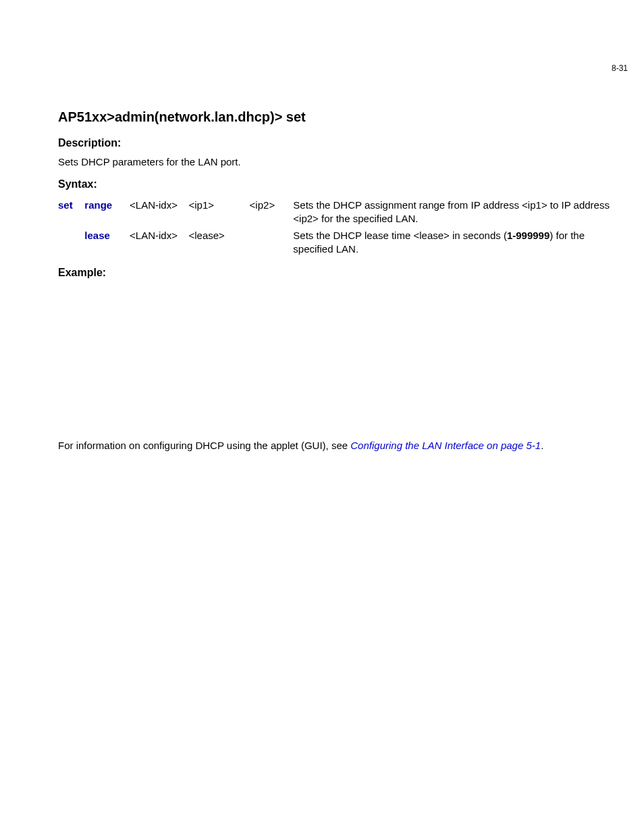 The image size is (644, 834). What do you see at coordinates (341, 143) in the screenshot?
I see `heading-description: Description:` at bounding box center [341, 143].